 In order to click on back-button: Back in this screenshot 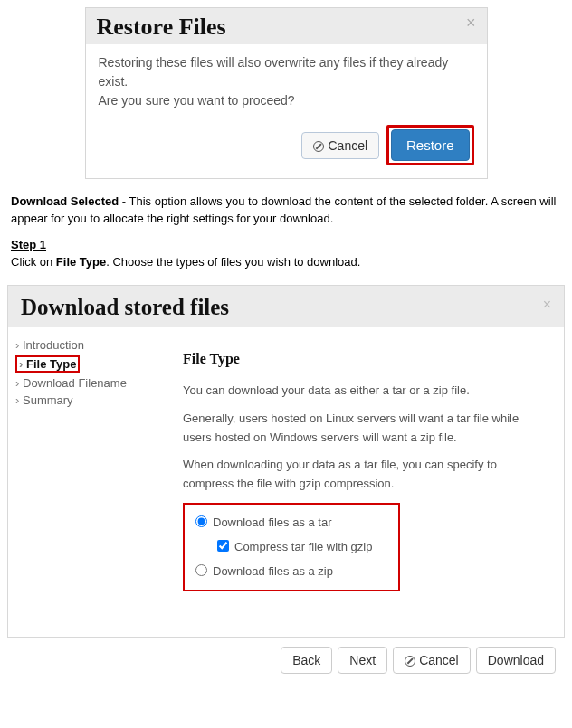, I will do `click(306, 660)`.